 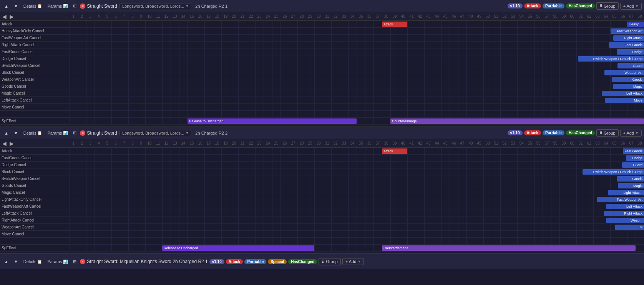 What do you see at coordinates (277, 262) in the screenshot?
I see `badge-special: Special` at bounding box center [277, 262].